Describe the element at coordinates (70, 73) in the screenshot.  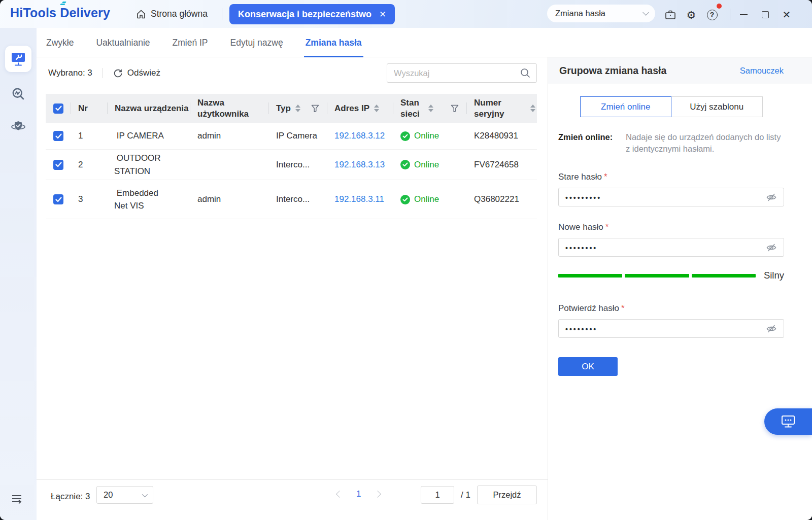
I see `selected-count-label: Wybrano: 3` at that location.